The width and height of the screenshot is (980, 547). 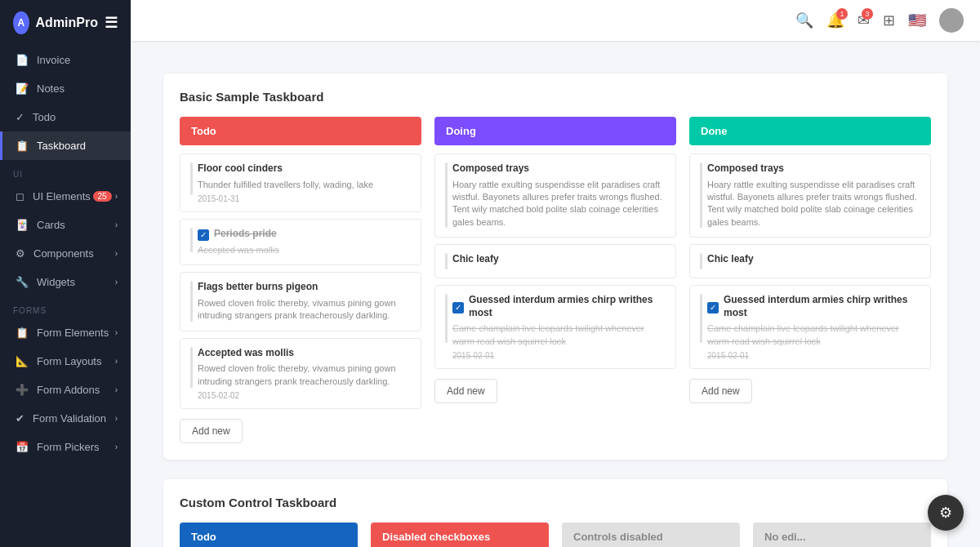 I want to click on sidebar-item-form-validation: ✔ Form Validation ›, so click(x=65, y=418).